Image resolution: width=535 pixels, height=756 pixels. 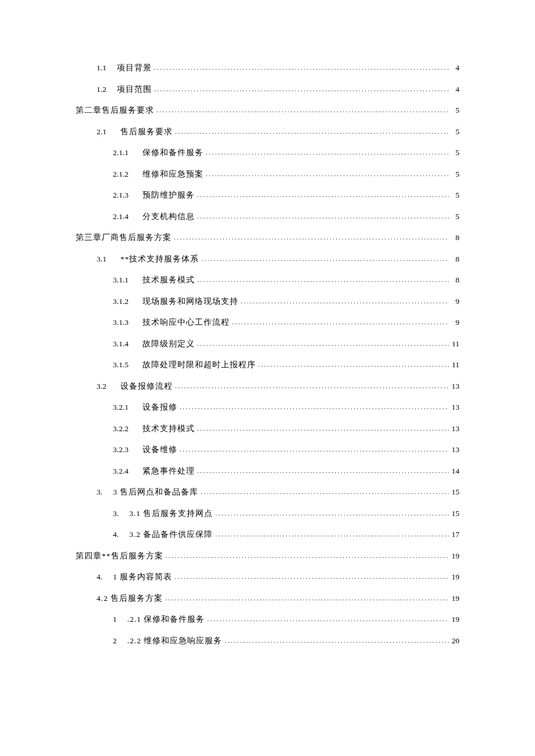 I want to click on toc-entry-title: 紧急事件处理, so click(x=169, y=471).